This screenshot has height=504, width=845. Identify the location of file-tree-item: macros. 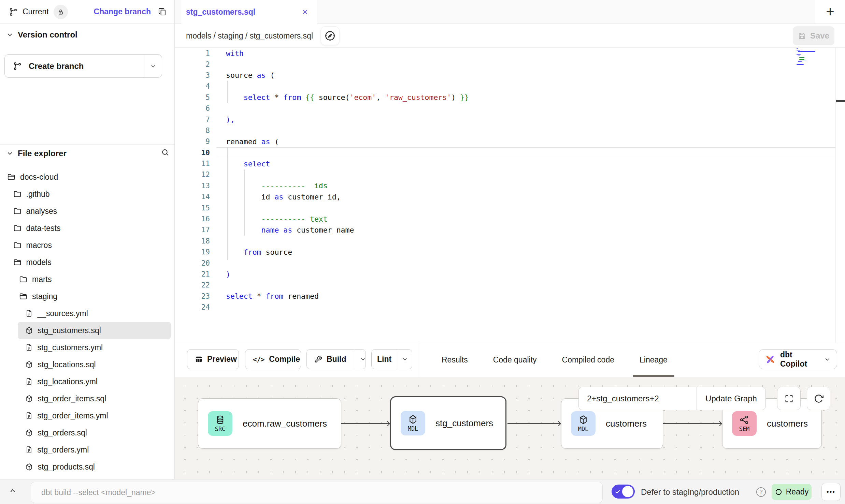
(87, 245).